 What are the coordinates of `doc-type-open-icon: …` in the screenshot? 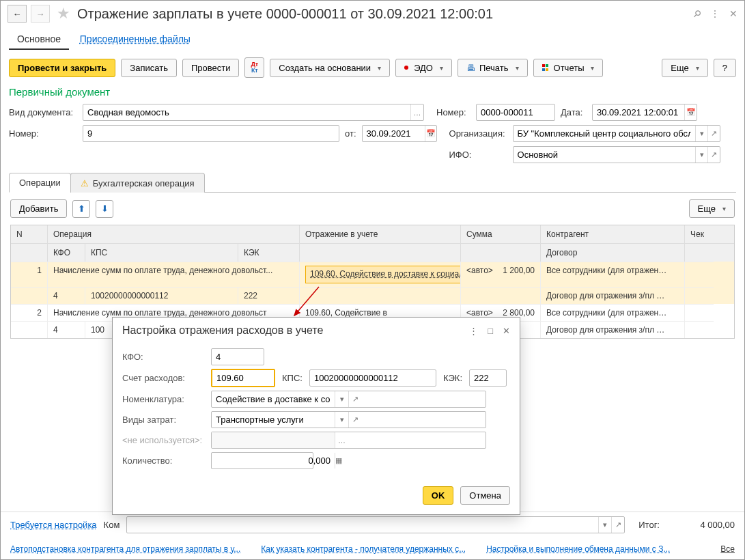 It's located at (417, 112).